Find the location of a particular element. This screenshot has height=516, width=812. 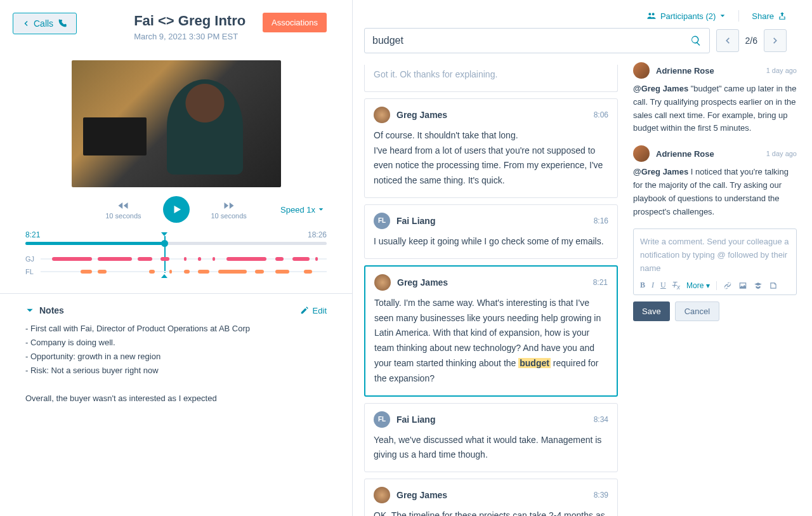

comment: Adrienne Rose1 day ago@Greg James I noti… is located at coordinates (715, 182).